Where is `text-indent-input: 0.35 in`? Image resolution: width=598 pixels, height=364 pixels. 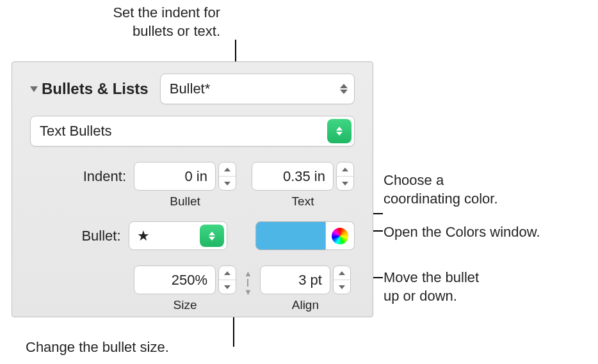
text-indent-input: 0.35 in is located at coordinates (293, 177).